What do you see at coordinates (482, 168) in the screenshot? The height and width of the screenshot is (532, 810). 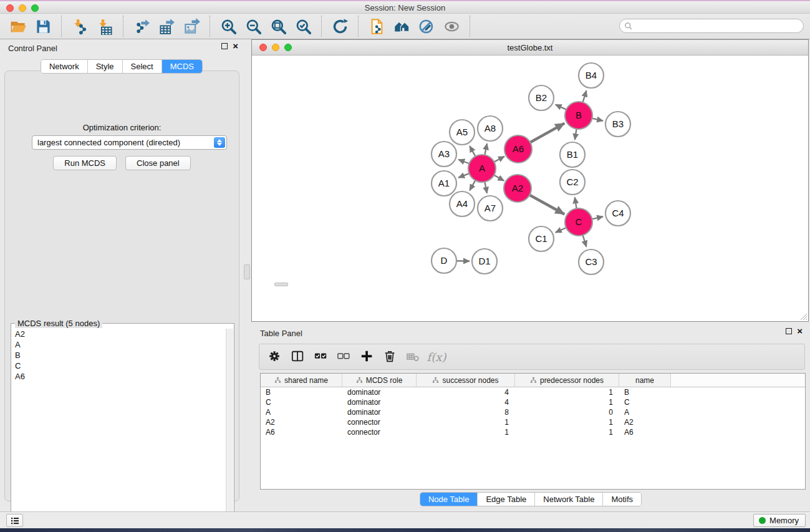 I see `graph-node-A: A` at bounding box center [482, 168].